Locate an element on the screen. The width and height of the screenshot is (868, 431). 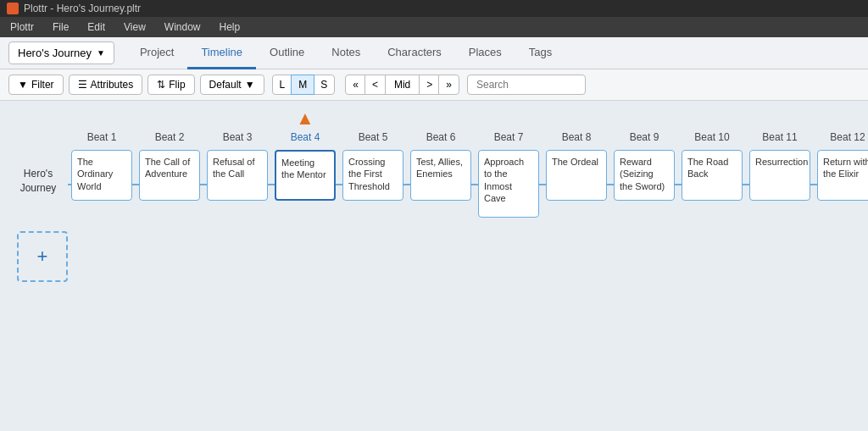
beat-cell-7: Approach to the Inmost Cave is located at coordinates (509, 184).